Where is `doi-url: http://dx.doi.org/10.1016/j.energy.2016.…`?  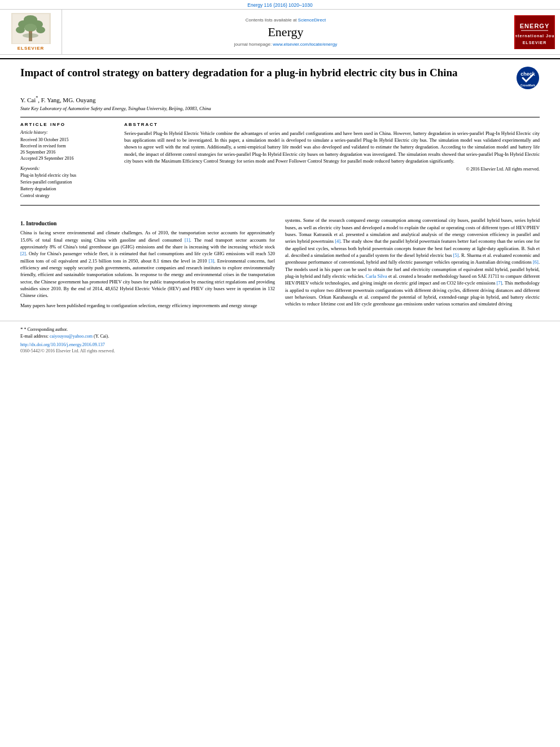 doi-url: http://dx.doi.org/10.1016/j.energy.2016.… is located at coordinates (63, 344).